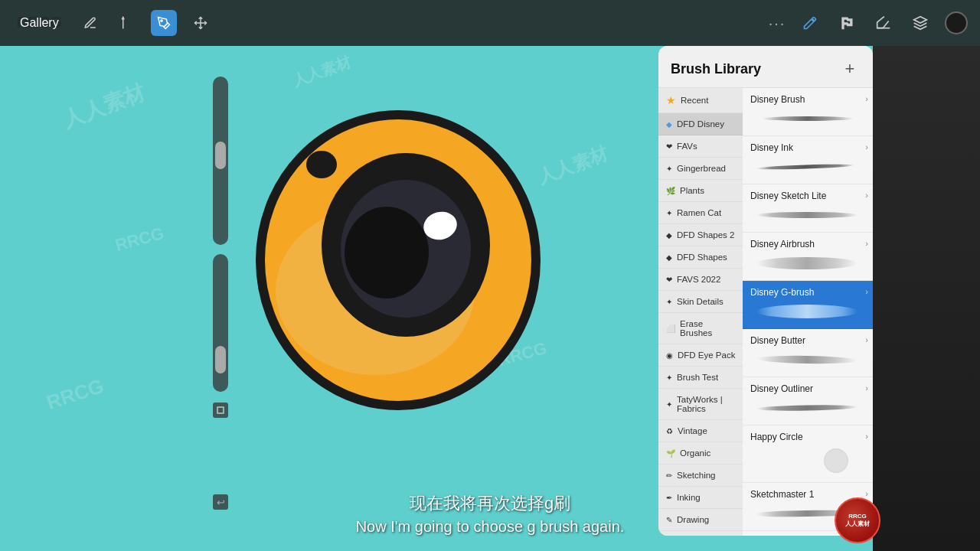 This screenshot has height=551, width=980. Describe the element at coordinates (808, 354) in the screenshot. I see `brush-disney-butter: Disney Butter ›` at that location.